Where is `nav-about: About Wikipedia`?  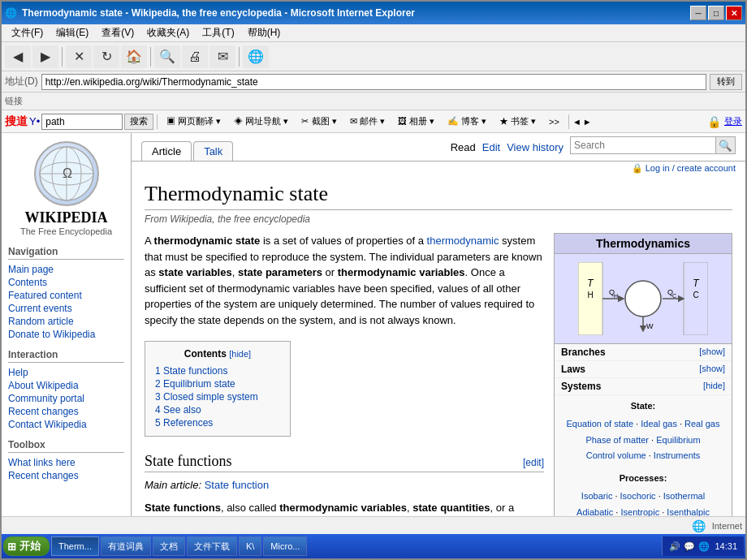 nav-about: About Wikipedia is located at coordinates (67, 386).